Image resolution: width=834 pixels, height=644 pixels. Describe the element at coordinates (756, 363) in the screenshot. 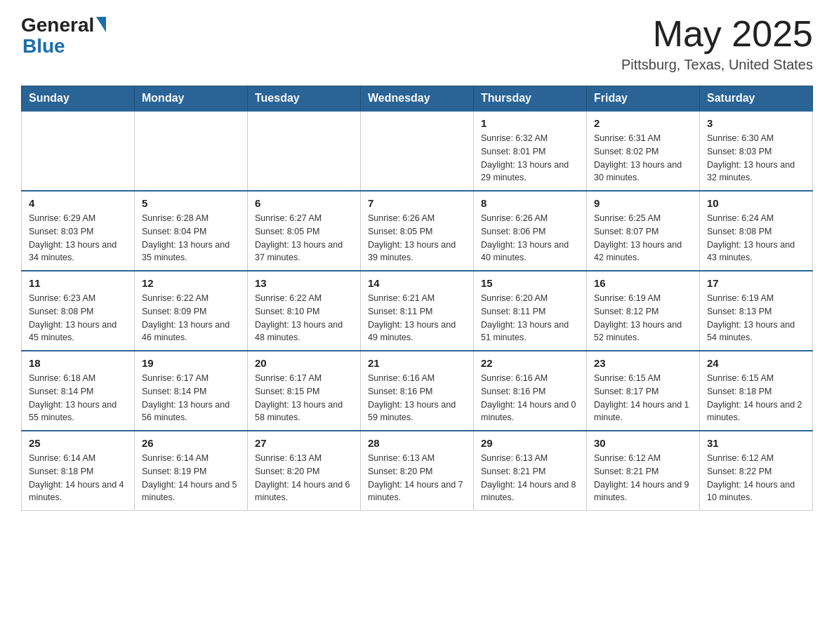

I see `day-number: 24` at that location.